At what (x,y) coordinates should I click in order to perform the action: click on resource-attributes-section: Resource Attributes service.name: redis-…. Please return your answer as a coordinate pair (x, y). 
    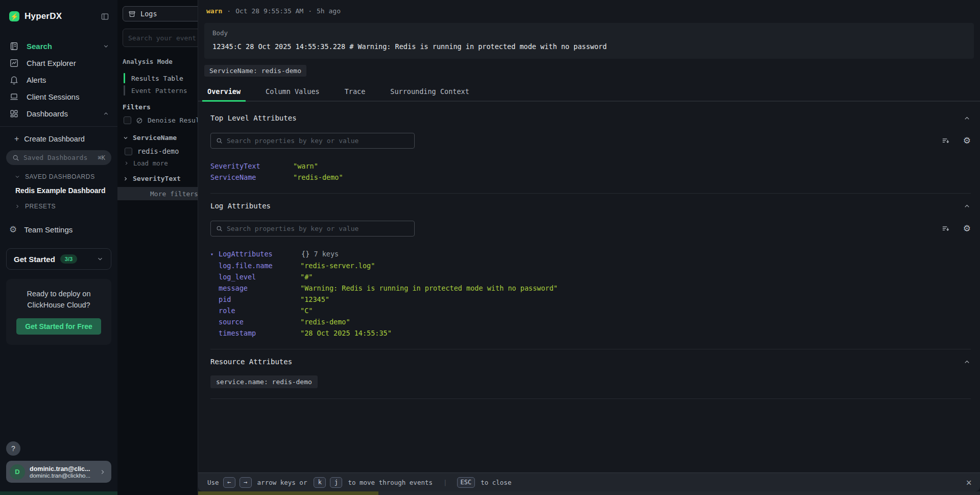
    Looking at the image, I should click on (589, 378).